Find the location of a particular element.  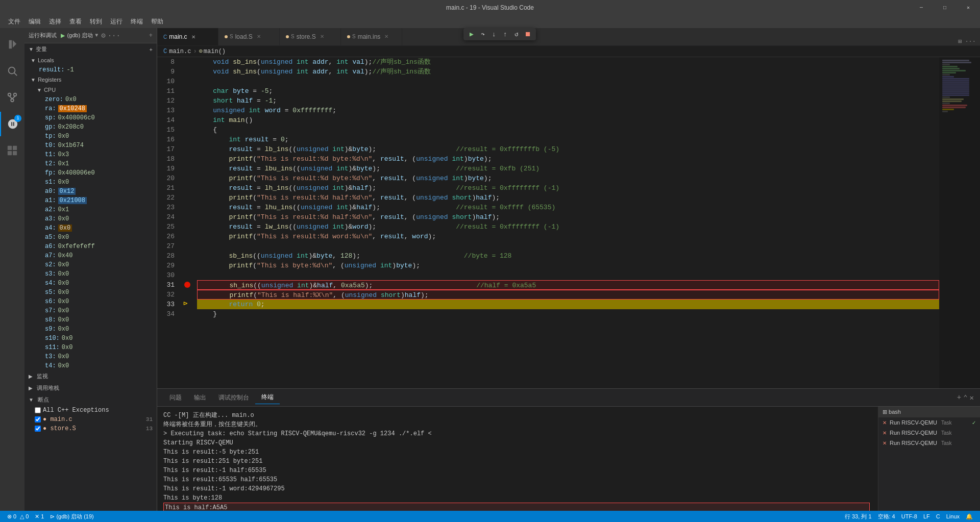

callstack-arrow: ▶ is located at coordinates (31, 388).